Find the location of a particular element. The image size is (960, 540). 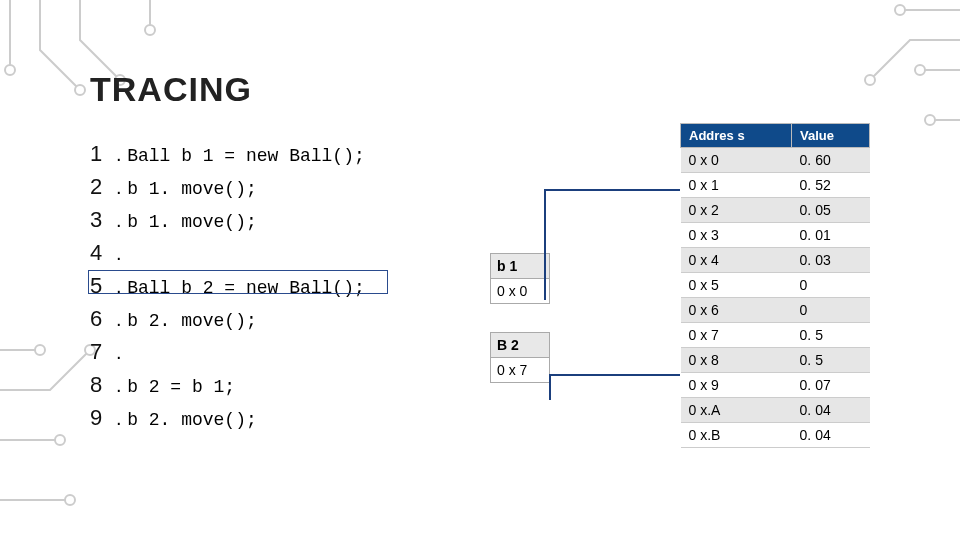

var-value: 0 x 7 is located at coordinates (520, 370).